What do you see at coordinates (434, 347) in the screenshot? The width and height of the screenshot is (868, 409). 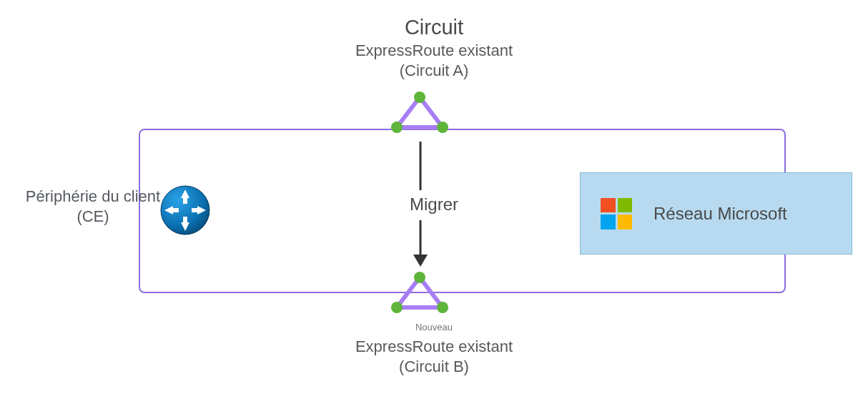 I see `footer-subtitle: ExpressRoute existant` at bounding box center [434, 347].